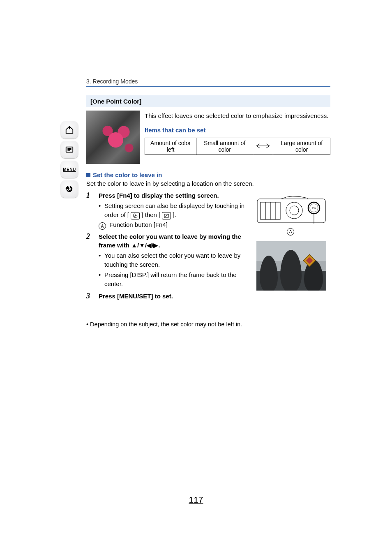  Describe the element at coordinates (176, 210) in the screenshot. I see `step-bullets: Setting screen can also be displayed by …` at that location.